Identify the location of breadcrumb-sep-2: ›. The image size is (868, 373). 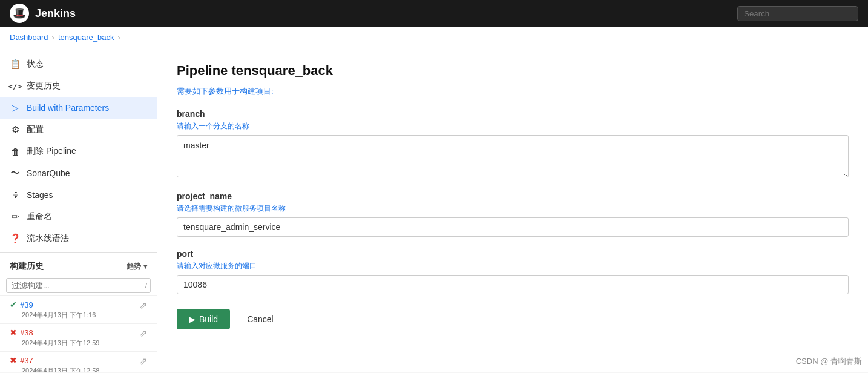
(119, 38).